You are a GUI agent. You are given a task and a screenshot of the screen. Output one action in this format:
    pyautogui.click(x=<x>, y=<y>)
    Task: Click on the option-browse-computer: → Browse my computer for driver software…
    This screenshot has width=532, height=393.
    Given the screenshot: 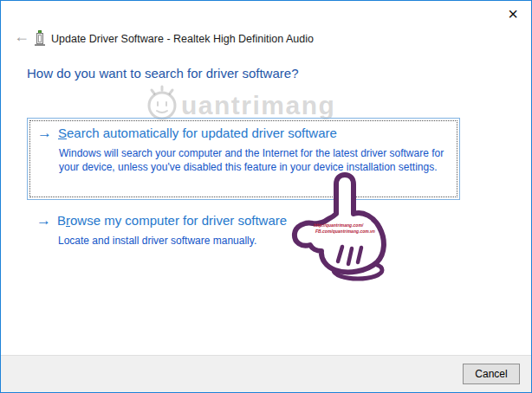 What is the action you would take?
    pyautogui.click(x=243, y=237)
    